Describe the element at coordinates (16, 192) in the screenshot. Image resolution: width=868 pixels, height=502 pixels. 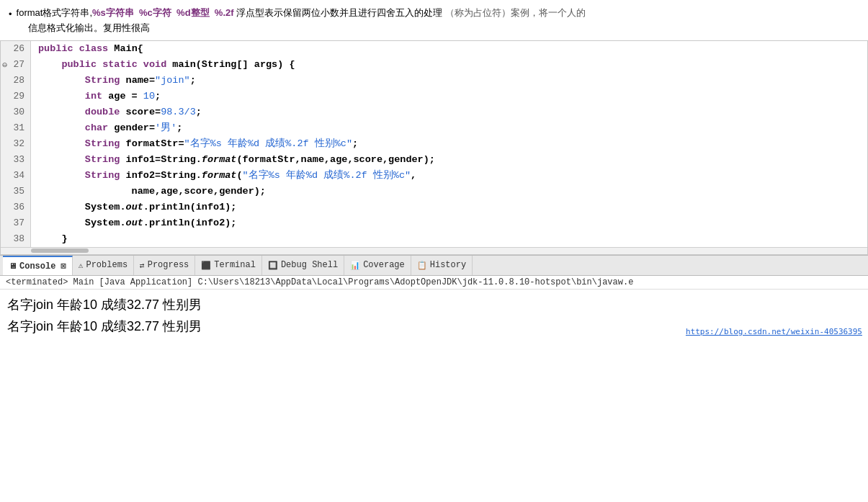
I see `line-number-35: 35` at that location.